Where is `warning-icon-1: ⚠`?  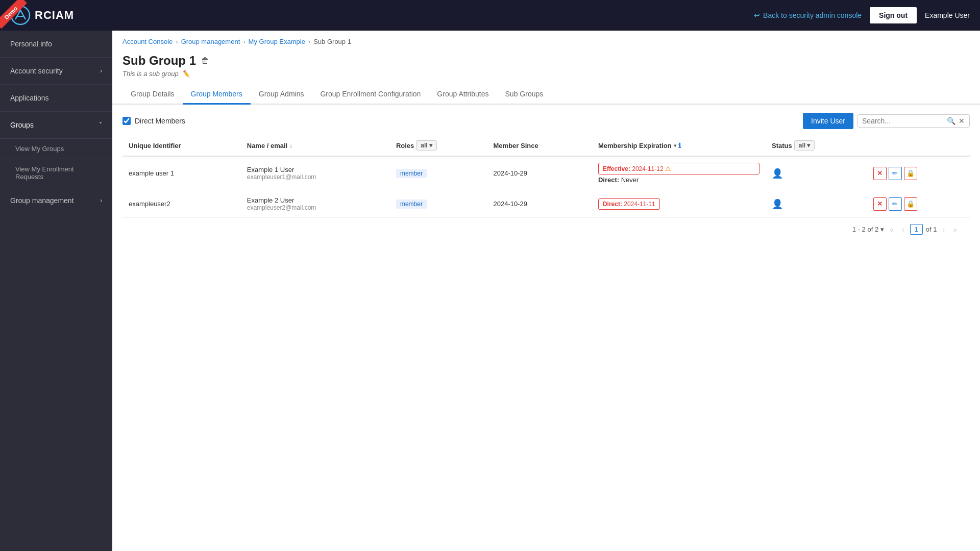 warning-icon-1: ⚠ is located at coordinates (668, 168).